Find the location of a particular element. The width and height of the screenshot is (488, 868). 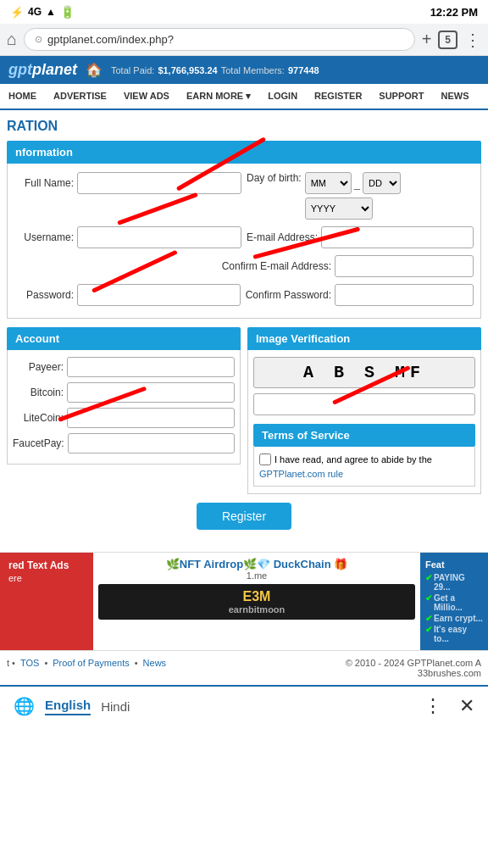

nav-support: SUPPORT is located at coordinates (402, 97).